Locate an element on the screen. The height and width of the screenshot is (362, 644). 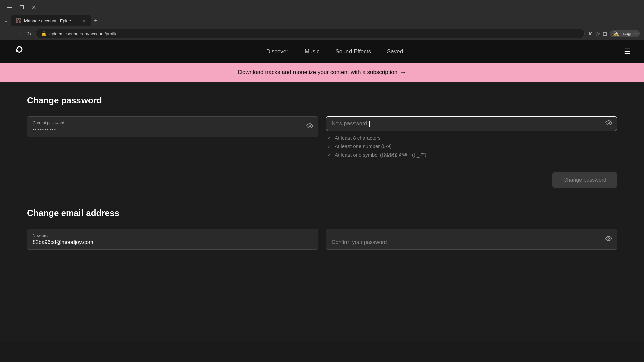
current-password-input-wrapper: Current password •••••••••• is located at coordinates (172, 127).